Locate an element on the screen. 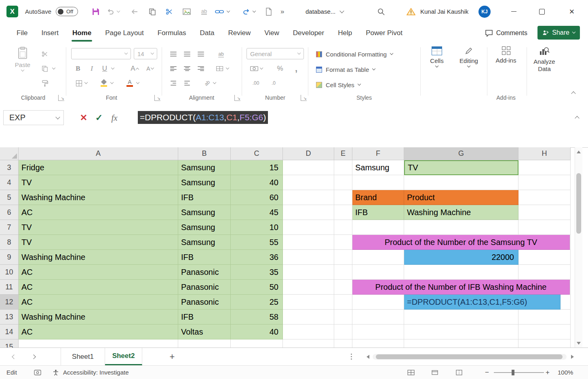 Image resolution: width=588 pixels, height=379 pixels. new-document-button is located at coordinates (269, 11).